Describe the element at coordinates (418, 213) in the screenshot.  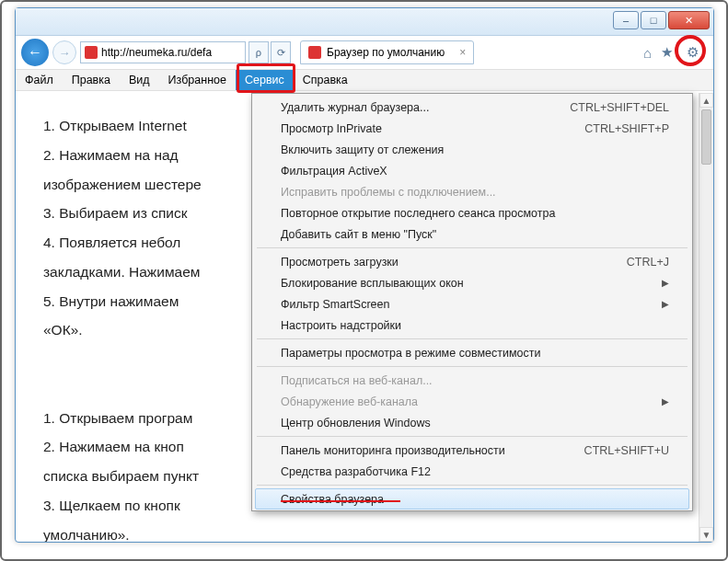
I see `menu-item-label: Повторное открытие последнего сеанса про…` at that location.